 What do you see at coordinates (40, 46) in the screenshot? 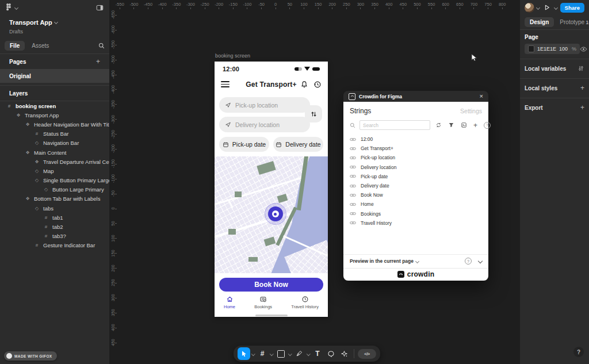
I see `tab-assets: Assets` at bounding box center [40, 46].